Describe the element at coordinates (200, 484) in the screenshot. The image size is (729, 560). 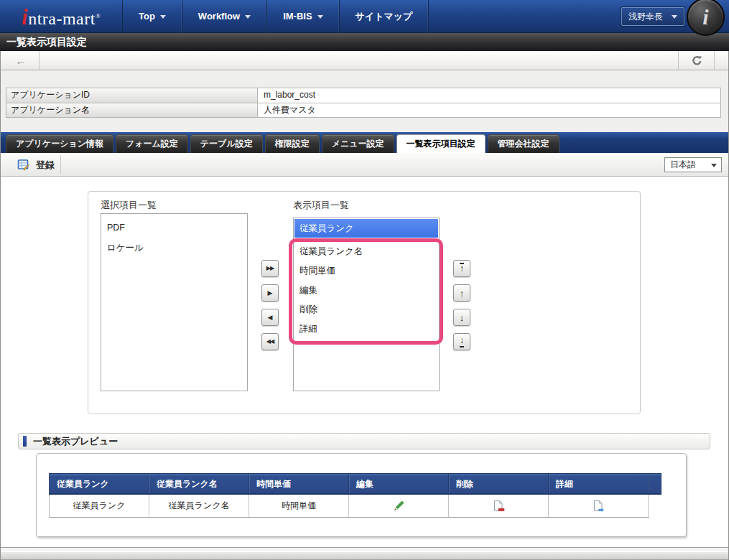
I see `column-header: 従業員ランク名` at that location.